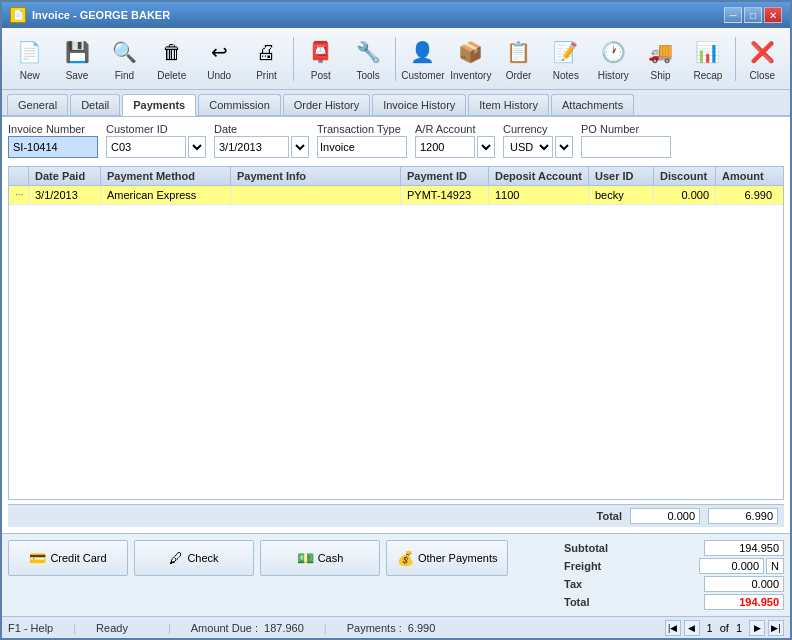 The width and height of the screenshot is (792, 640). I want to click on customer-button: 👤 Customer, so click(423, 59).